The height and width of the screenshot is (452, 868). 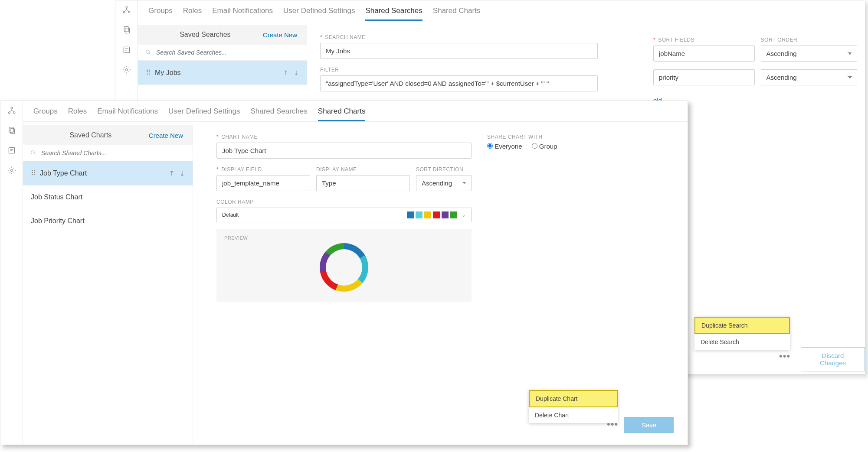 I want to click on share-chart-label: SHARE CHART WITH, so click(x=581, y=137).